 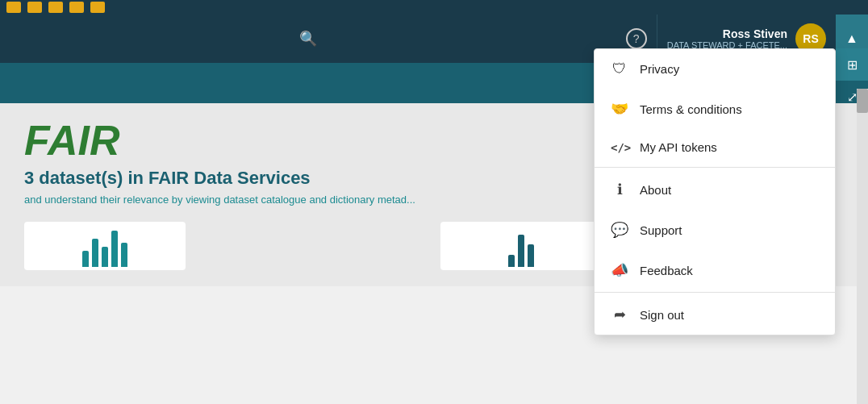 I want to click on shield-icon: 🛡, so click(x=620, y=69).